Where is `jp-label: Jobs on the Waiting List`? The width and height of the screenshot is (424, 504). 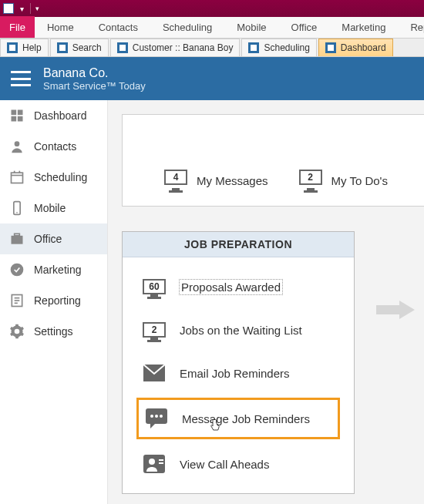
jp-label: Jobs on the Waiting List is located at coordinates (241, 330).